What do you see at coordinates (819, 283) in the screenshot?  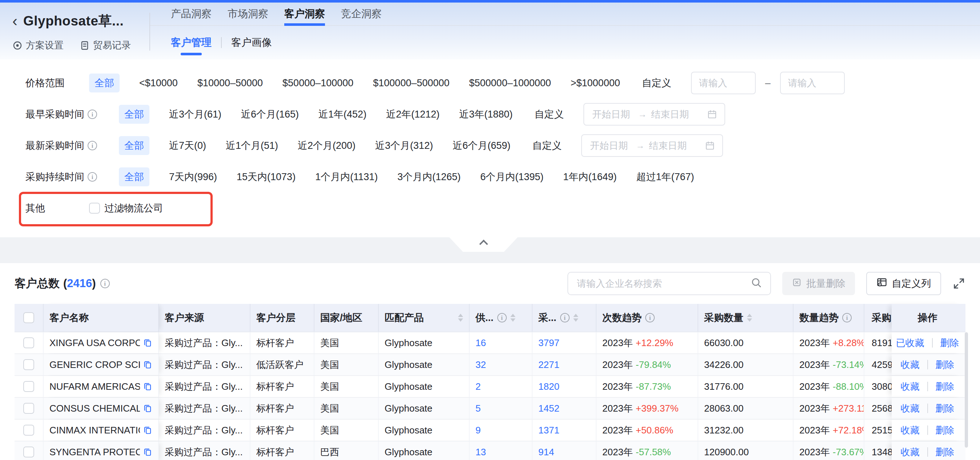 I see `batch-delete-button: 批量删除` at bounding box center [819, 283].